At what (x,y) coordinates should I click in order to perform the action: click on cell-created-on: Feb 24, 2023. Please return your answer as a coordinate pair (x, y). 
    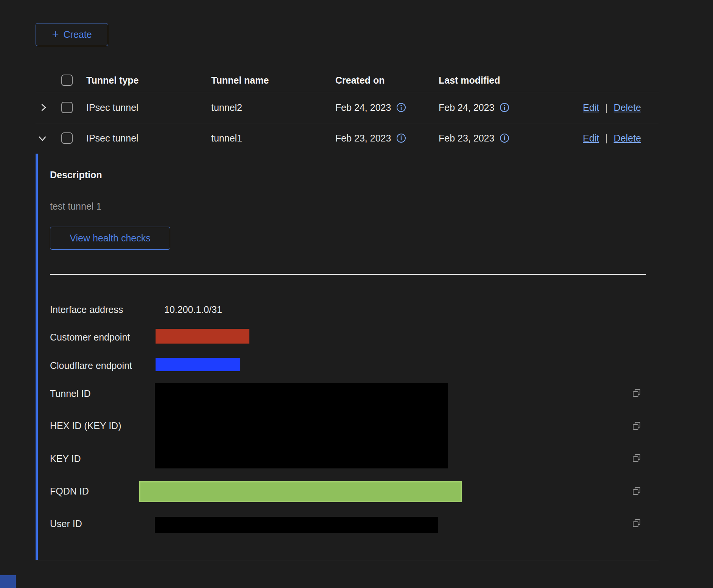
    Looking at the image, I should click on (371, 107).